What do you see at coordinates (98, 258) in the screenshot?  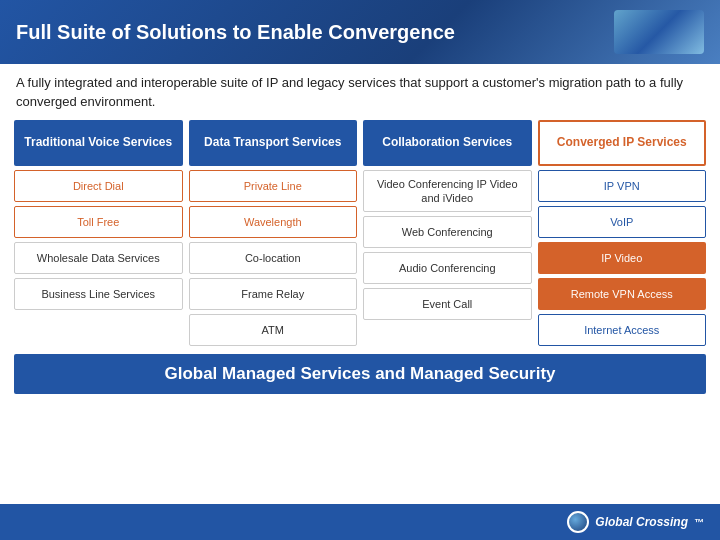 I see `cell-wholesale-data: Wholesale Data Services` at bounding box center [98, 258].